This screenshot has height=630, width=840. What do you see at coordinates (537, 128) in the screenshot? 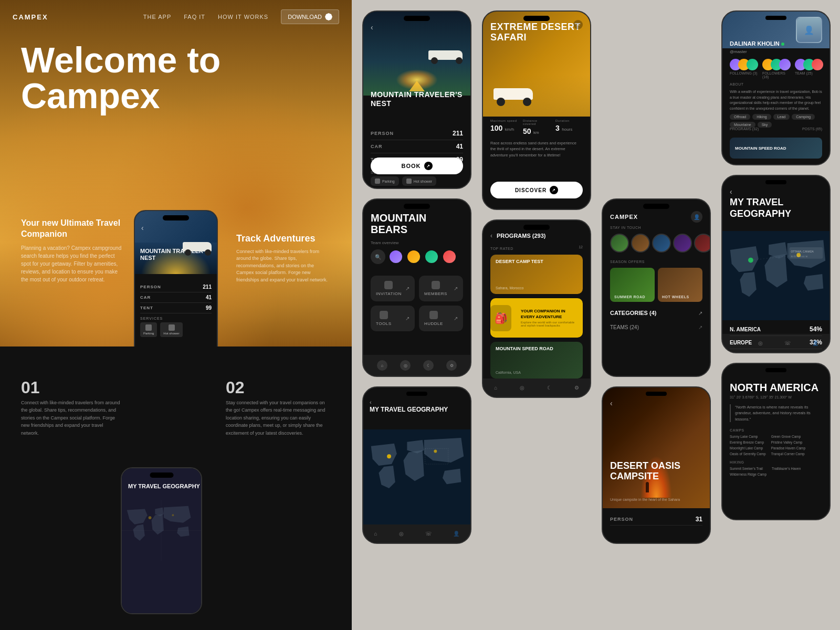
I see `safari-stats-row: Maximum speed 100 km/h Distance covered …` at bounding box center [537, 128].